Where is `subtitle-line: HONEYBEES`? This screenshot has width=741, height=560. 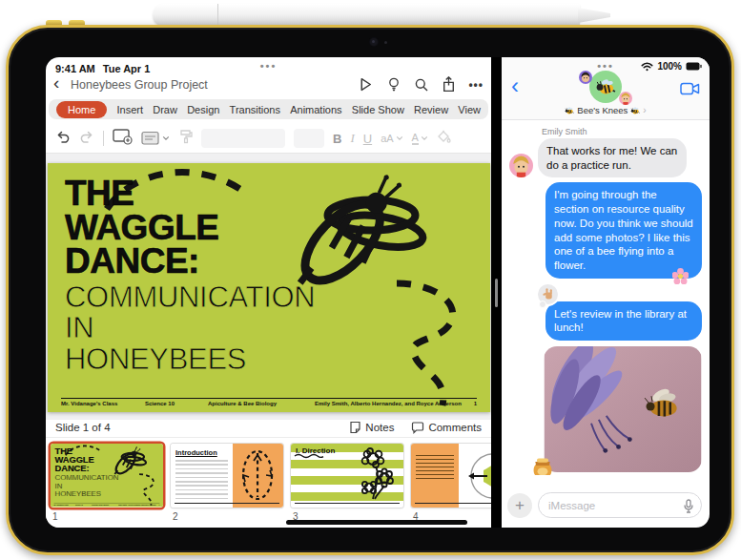 subtitle-line: HONEYBEES is located at coordinates (88, 493).